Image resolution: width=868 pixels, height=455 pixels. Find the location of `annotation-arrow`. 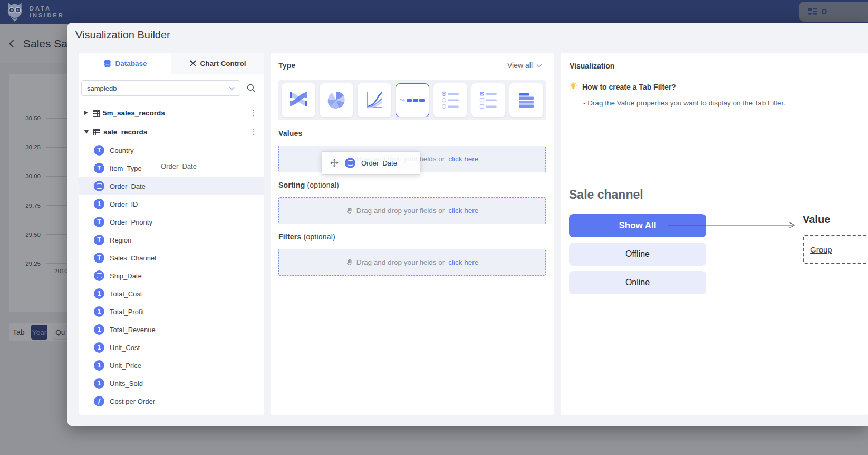

annotation-arrow is located at coordinates (734, 225).